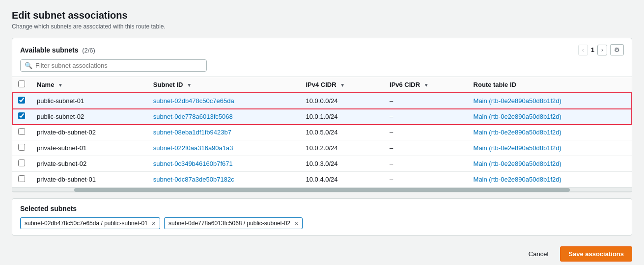 The image size is (644, 265). I want to click on cancel-button: Cancel, so click(538, 254).